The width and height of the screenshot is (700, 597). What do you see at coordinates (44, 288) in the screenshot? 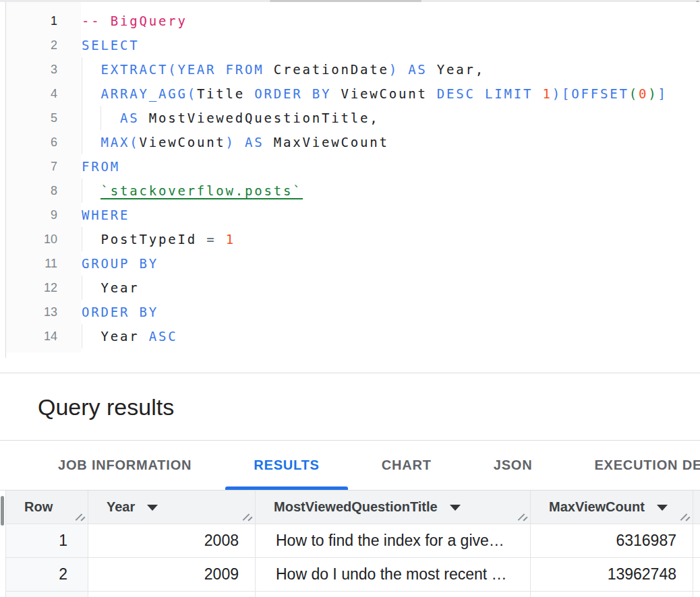
I see `line-number: 12` at bounding box center [44, 288].